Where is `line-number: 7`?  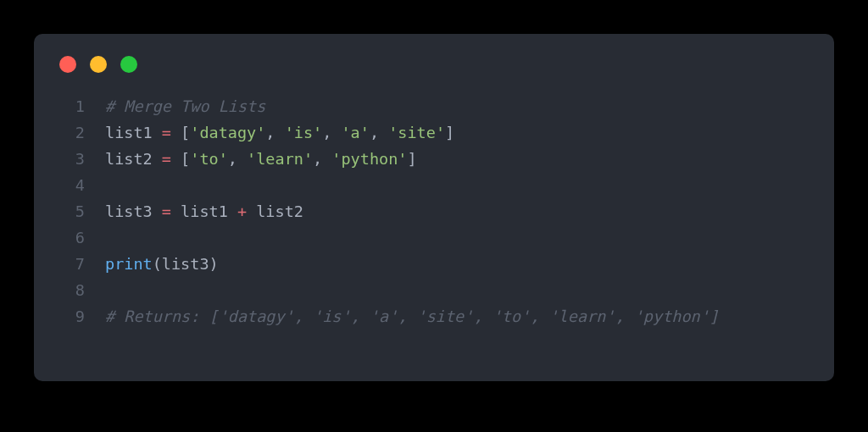 line-number: 7 is located at coordinates (78, 264).